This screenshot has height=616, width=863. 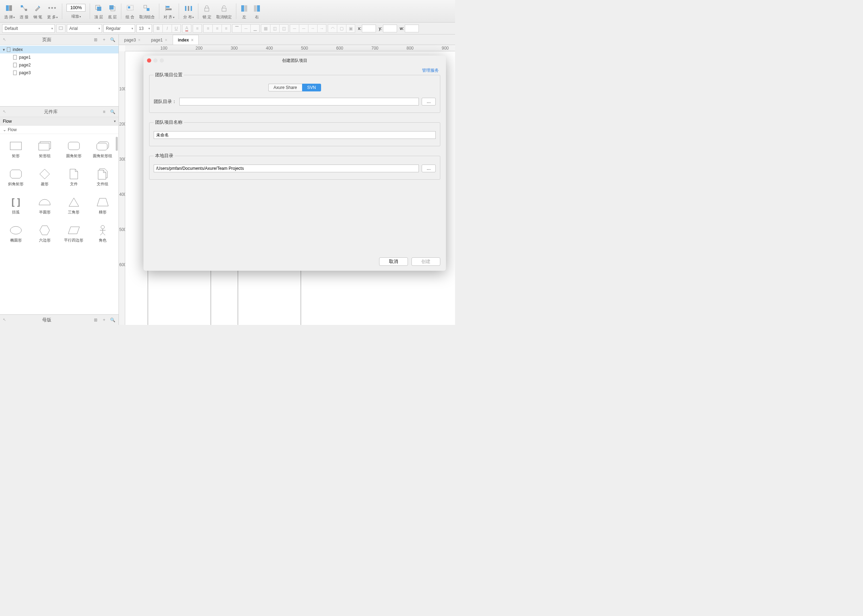 I want to click on widget-trapezoid: 梯形, so click(x=103, y=206).